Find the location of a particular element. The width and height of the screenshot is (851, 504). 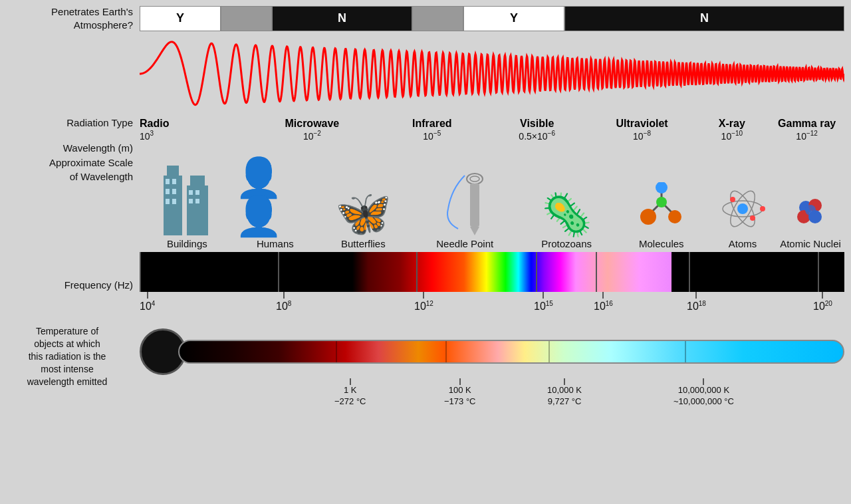

rad-xray-name: X-ray is located at coordinates (732, 124).